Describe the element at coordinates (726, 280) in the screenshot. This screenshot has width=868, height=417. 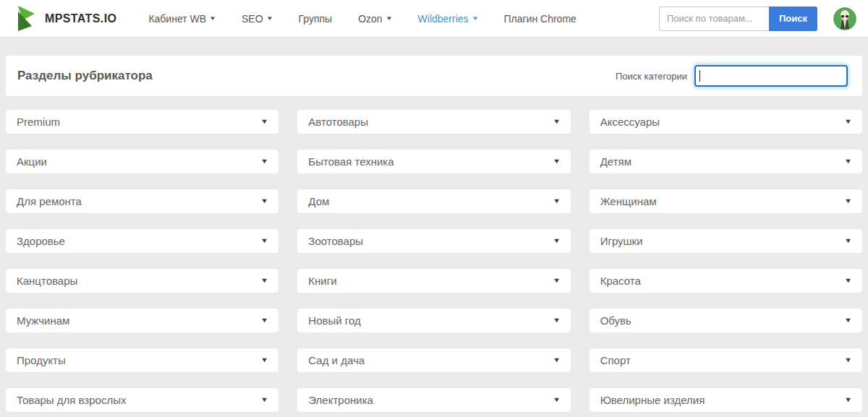
I see `category-dropdown: Красота▼` at that location.